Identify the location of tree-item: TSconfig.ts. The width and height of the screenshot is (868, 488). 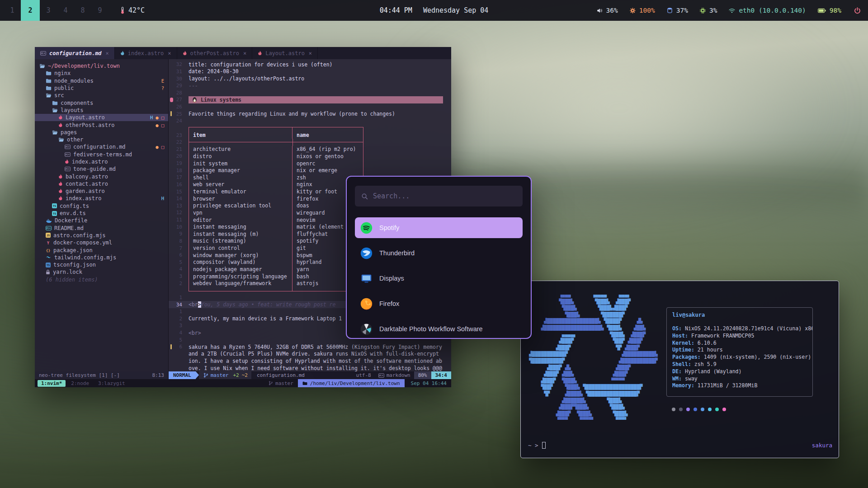
(101, 206).